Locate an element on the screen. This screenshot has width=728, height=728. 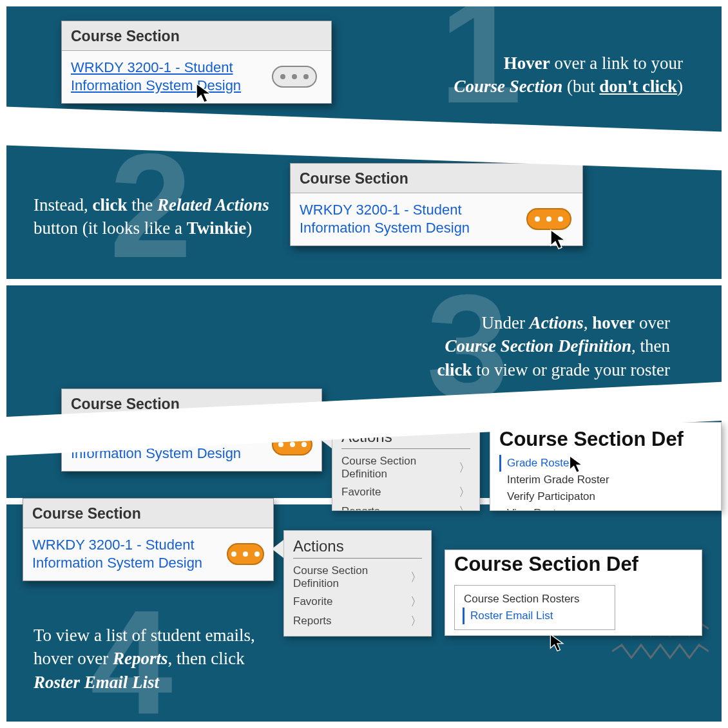
course-card-4: Course Section WRKDY 3200-1 - Student In… is located at coordinates (148, 540).